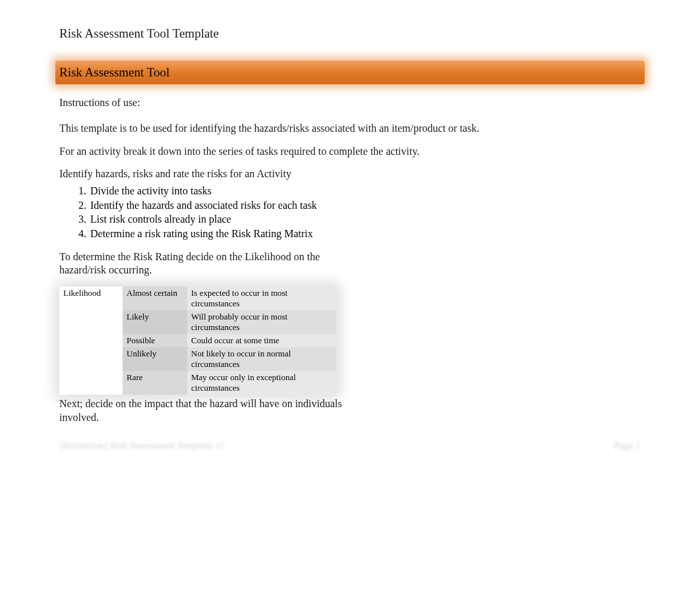 This screenshot has width=700, height=616. Describe the element at coordinates (627, 445) in the screenshot. I see `footer-right: Page 1` at that location.